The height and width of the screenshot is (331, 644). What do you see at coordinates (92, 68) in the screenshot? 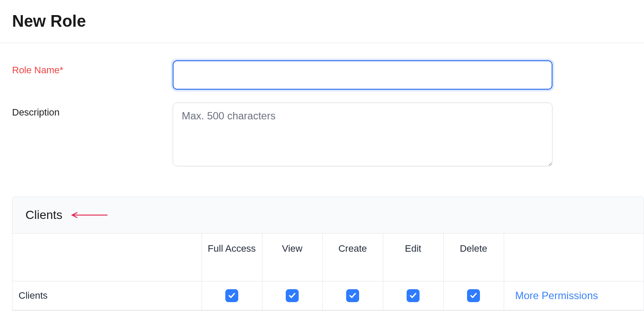
I see `role-name-label: Role Name*` at bounding box center [92, 68].